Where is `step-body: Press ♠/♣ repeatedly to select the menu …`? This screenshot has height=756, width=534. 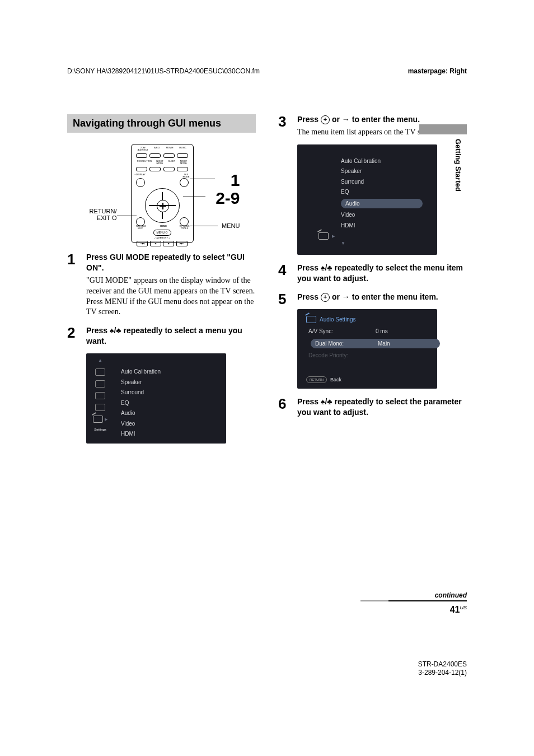 step-body: Press ♠/♣ repeatedly to select the menu … is located at coordinates (382, 273).